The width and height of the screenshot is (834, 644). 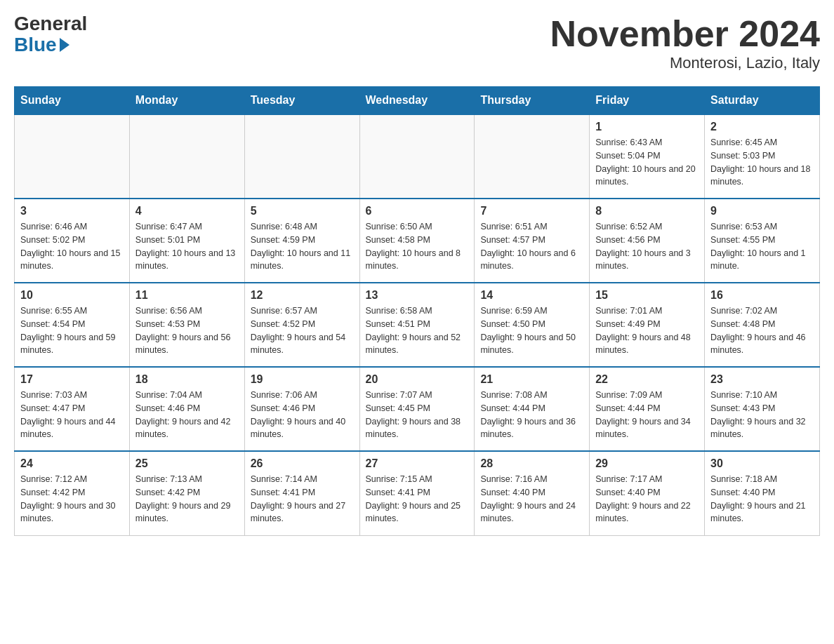 What do you see at coordinates (302, 464) in the screenshot?
I see `day-number: 26` at bounding box center [302, 464].